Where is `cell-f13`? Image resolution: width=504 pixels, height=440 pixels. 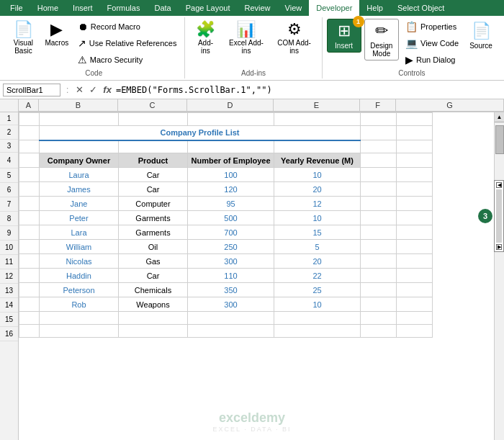
cell-f13 is located at coordinates (379, 290).